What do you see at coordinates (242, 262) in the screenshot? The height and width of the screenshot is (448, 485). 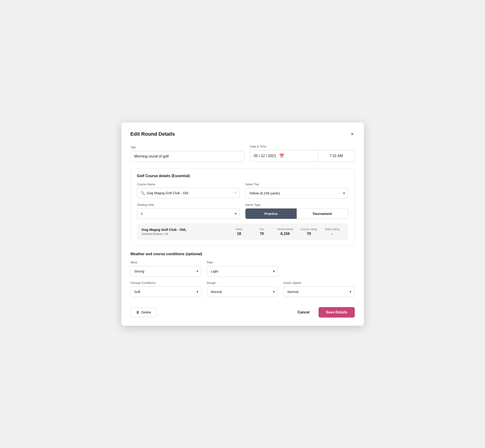 I see `rain-label: Rain` at bounding box center [242, 262].